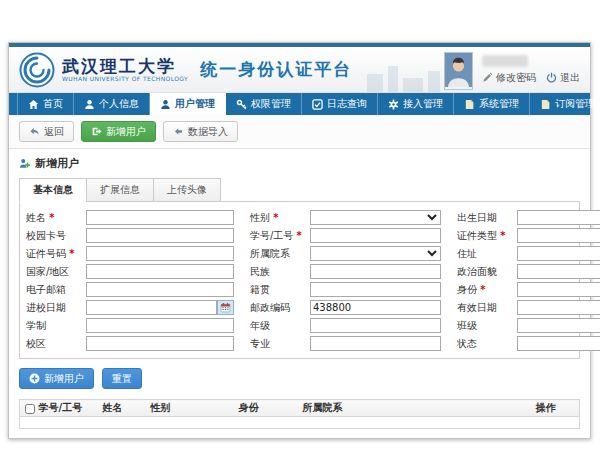 This screenshot has height=450, width=600. Describe the element at coordinates (300, 378) in the screenshot. I see `form-actions: 新增用户 重置` at that location.